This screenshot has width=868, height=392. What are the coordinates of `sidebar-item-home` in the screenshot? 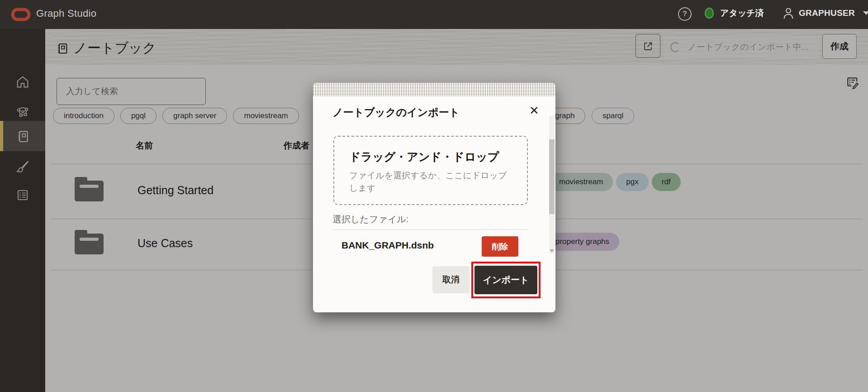 It's located at (23, 82).